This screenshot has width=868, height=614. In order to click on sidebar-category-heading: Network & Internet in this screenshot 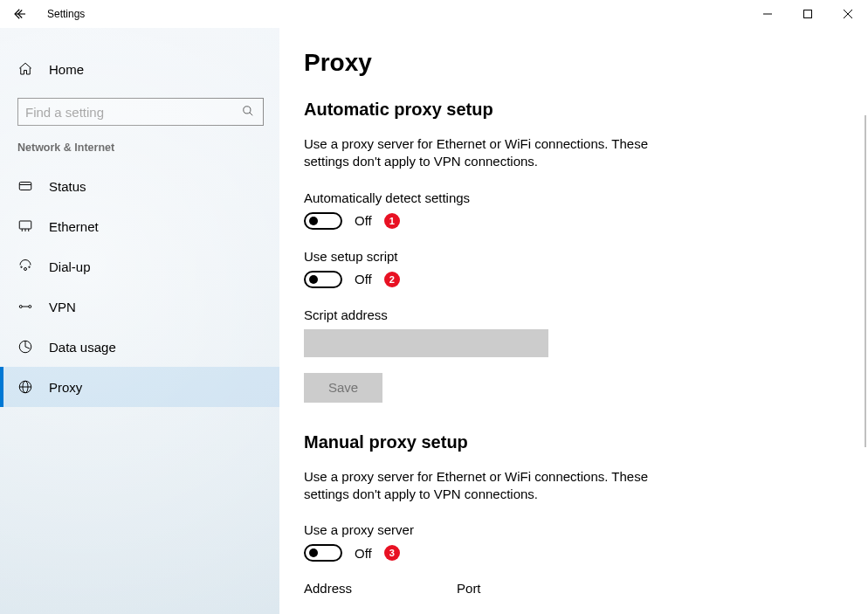, I will do `click(140, 146)`.